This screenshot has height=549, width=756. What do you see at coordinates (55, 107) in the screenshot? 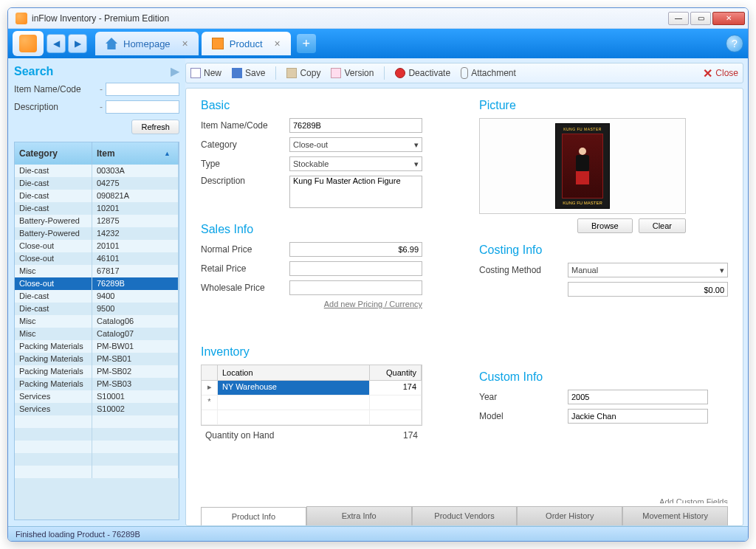
I see `search-desc-label: Description` at bounding box center [55, 107].